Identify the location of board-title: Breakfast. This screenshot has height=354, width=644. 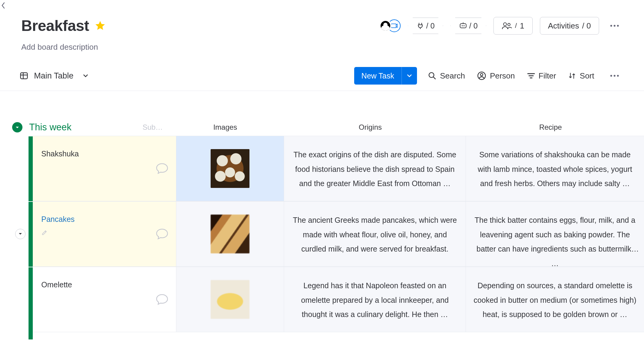
(55, 26).